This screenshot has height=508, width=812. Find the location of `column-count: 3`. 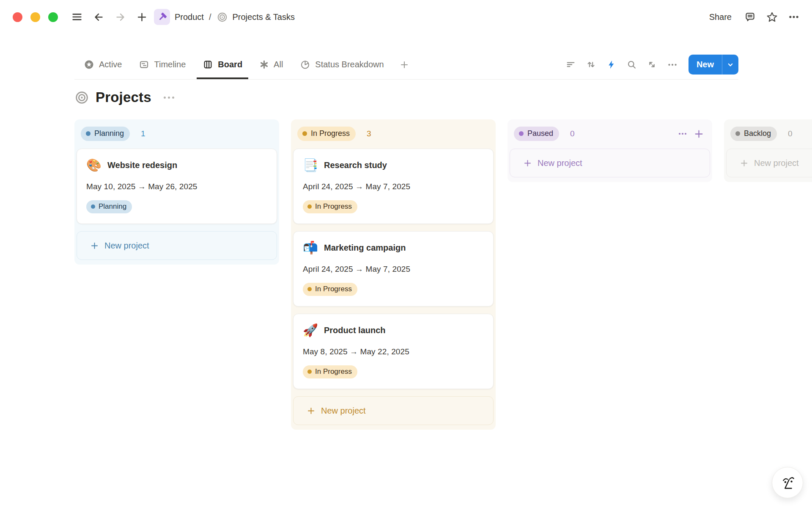

column-count: 3 is located at coordinates (369, 134).